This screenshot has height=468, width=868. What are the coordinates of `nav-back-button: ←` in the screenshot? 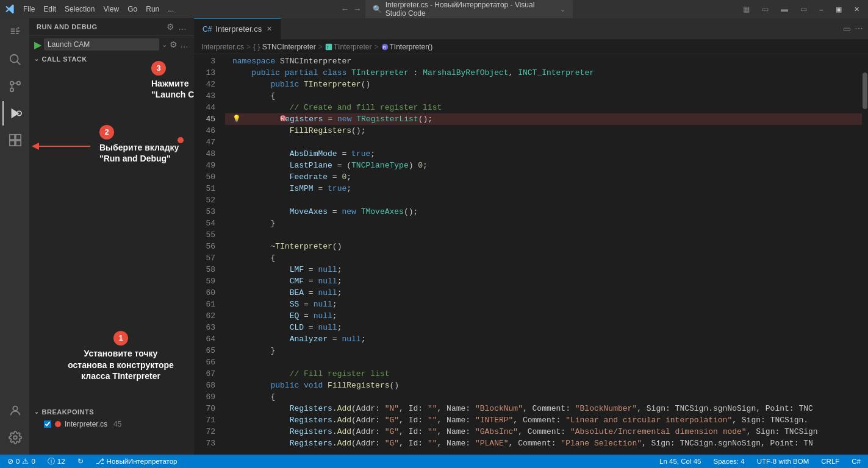 It's located at (345, 9).